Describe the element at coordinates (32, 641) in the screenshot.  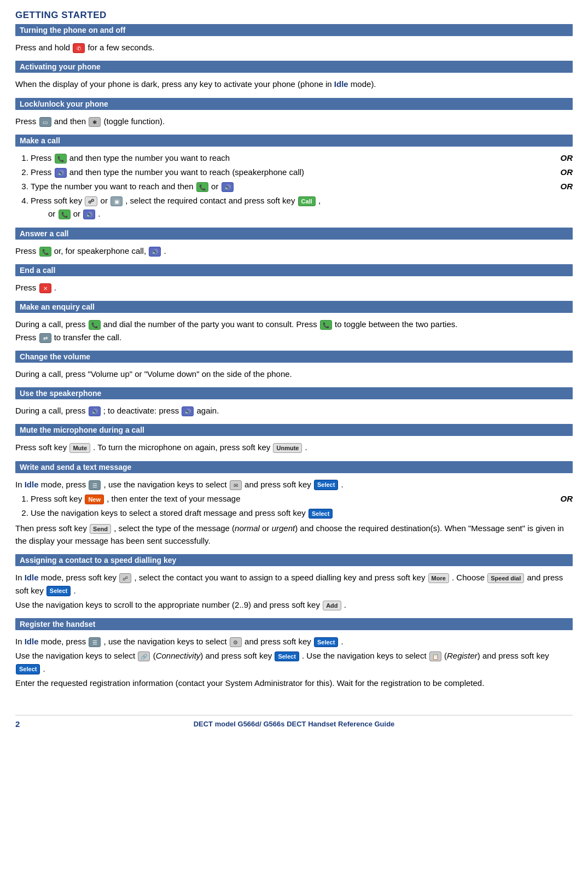
I see `idle-register-label: Idle` at that location.